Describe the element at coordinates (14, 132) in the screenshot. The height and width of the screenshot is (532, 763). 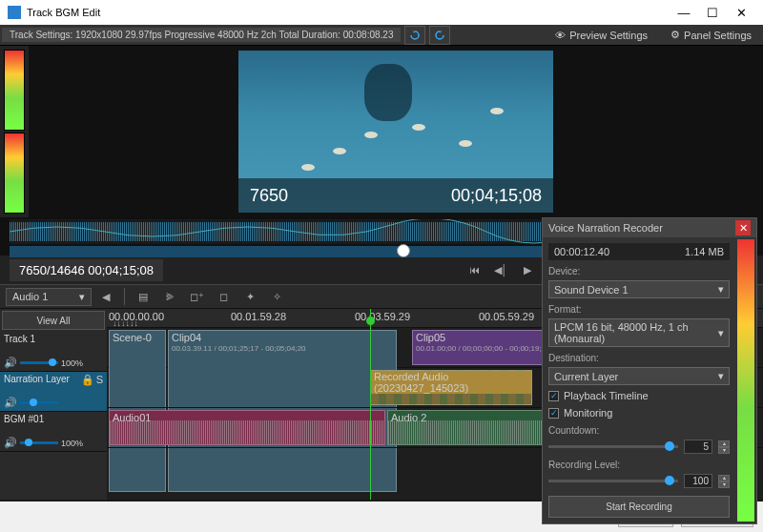
I see `level-meter-left` at that location.